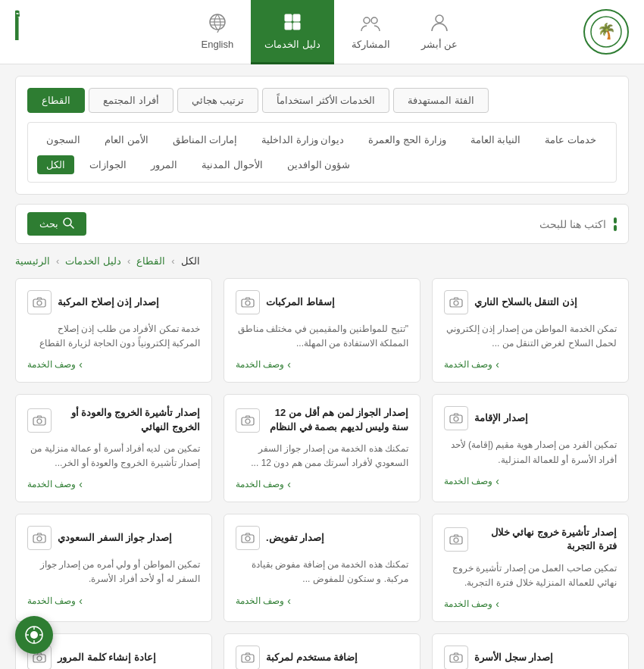 The width and height of the screenshot is (644, 669). I want to click on cat-general-services: خدمات عامة, so click(571, 139).